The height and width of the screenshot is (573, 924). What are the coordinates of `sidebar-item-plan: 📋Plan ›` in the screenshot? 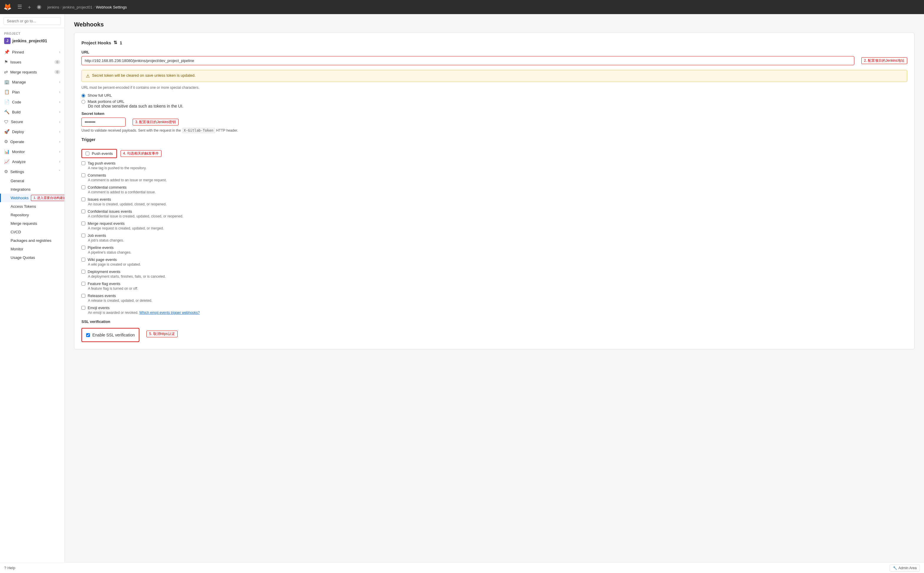 It's located at (32, 92).